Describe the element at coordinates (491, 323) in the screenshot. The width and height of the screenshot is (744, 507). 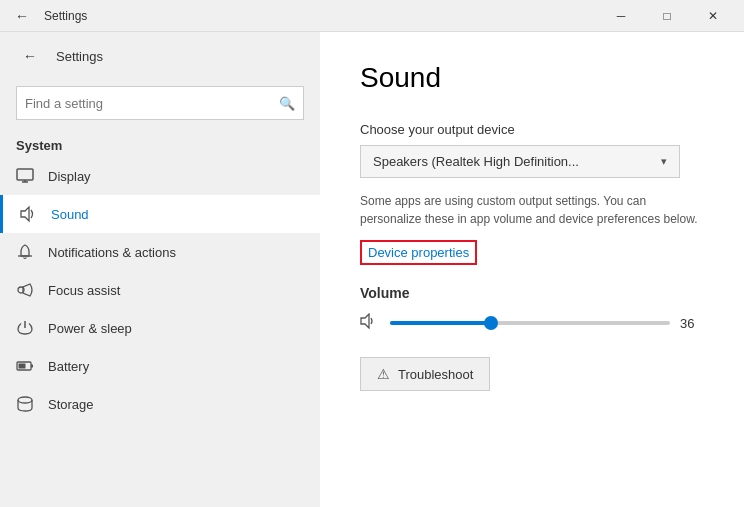
I see `volume-thumb` at that location.